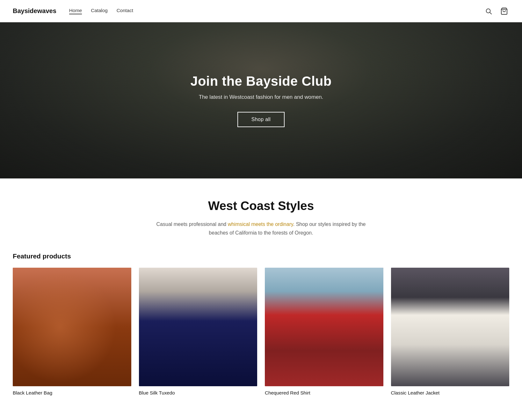 This screenshot has width=522, height=420. I want to click on main-nav: Home Catalog Contact, so click(277, 11).